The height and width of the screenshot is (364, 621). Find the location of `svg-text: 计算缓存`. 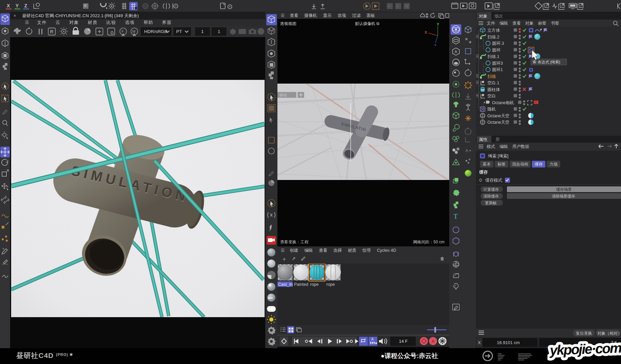

svg-text: 计算缓存 is located at coordinates (491, 189).